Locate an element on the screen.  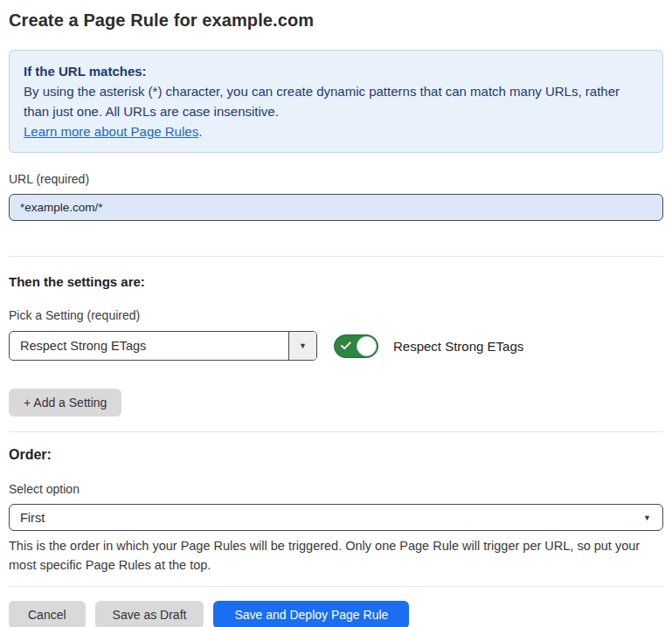
save-and-deploy-button: Save and Deploy Page Rule is located at coordinates (311, 614).